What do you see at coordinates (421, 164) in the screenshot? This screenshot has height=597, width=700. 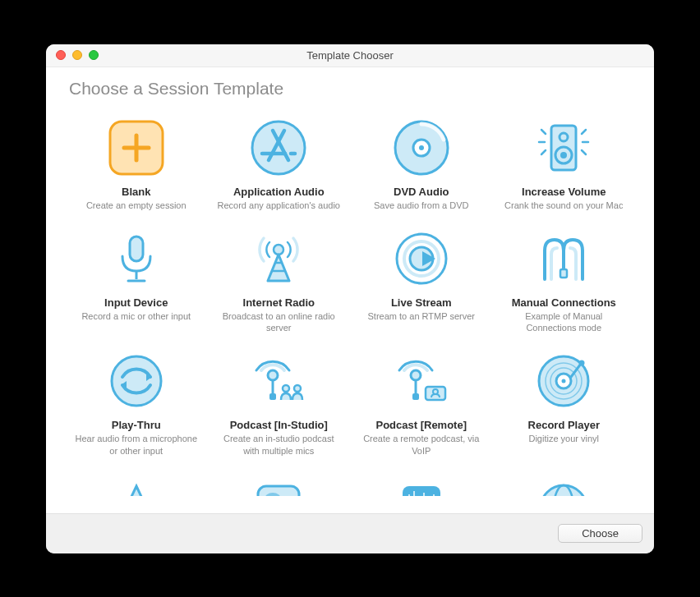 I see `template-dvd-audio: DVD Audio Save audio from a DVD` at bounding box center [421, 164].